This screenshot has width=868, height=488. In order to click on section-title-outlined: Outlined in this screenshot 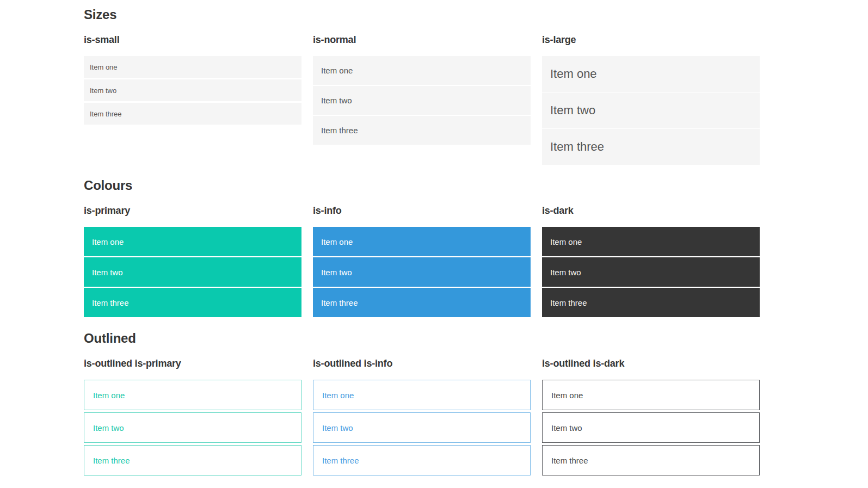, I will do `click(422, 338)`.